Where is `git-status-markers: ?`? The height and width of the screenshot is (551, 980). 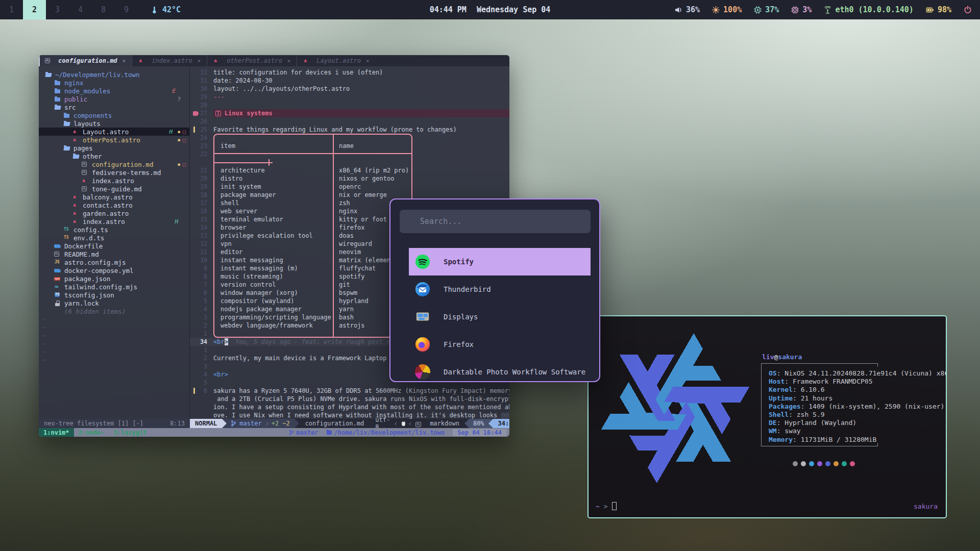 git-status-markers: ? is located at coordinates (179, 99).